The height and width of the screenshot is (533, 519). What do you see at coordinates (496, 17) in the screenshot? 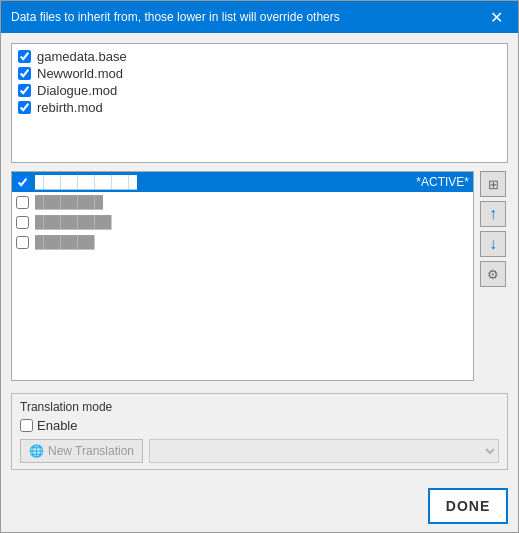
I see `close-button: ✕` at bounding box center [496, 17].